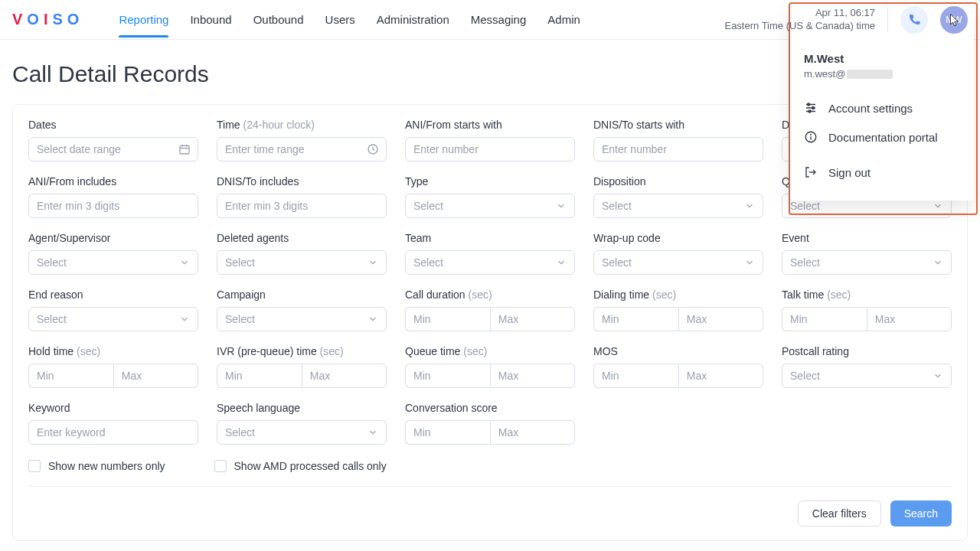 The image size is (980, 551). I want to click on queue-time-min, so click(447, 376).